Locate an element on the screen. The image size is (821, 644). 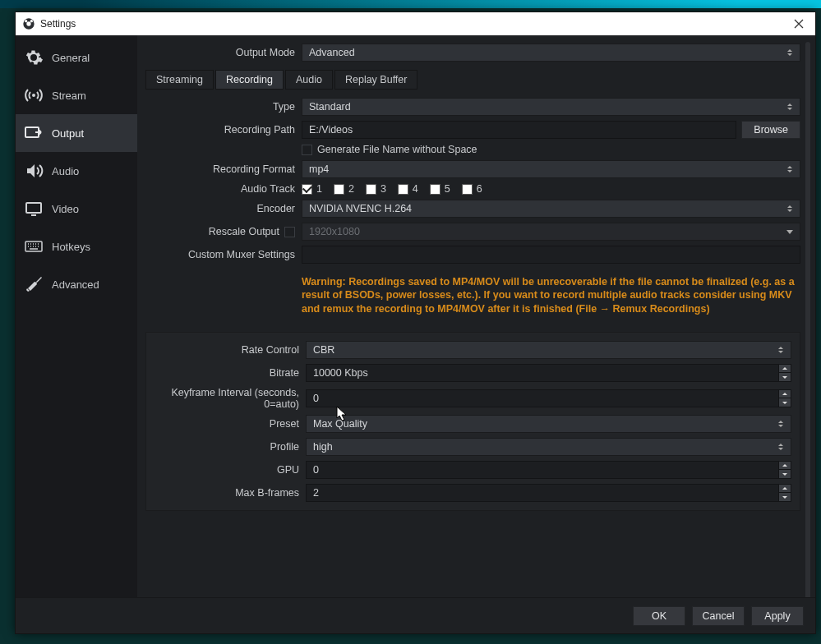
tab-recording: Recording is located at coordinates (250, 80).